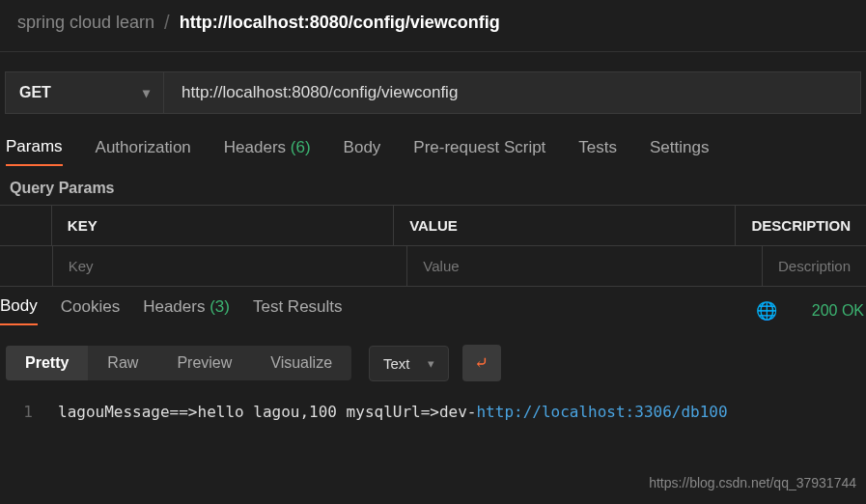  I want to click on watermark: https://blog.csdn.net/qq_37931744, so click(753, 483).